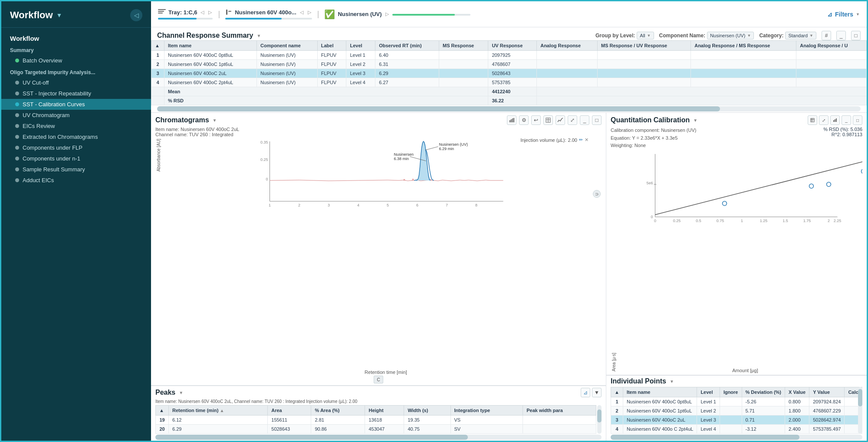 The height and width of the screenshot is (442, 868). I want to click on ind-sort-header: ▲, so click(617, 392).